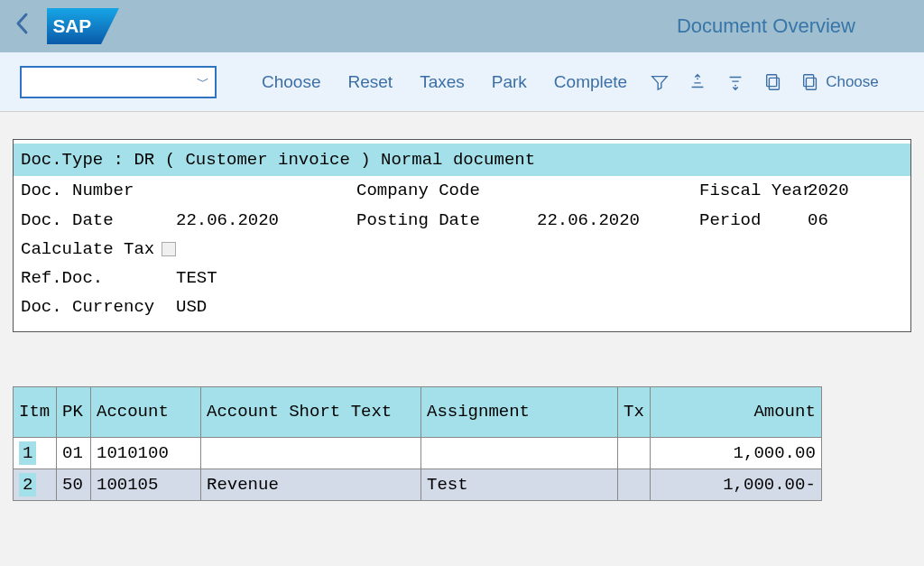  I want to click on cell-assignment, so click(520, 453).